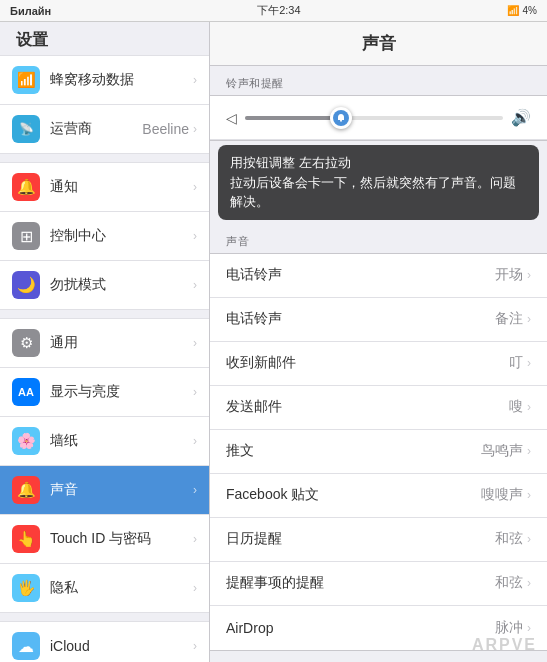 The width and height of the screenshot is (547, 662). I want to click on bell-svg, so click(341, 118).